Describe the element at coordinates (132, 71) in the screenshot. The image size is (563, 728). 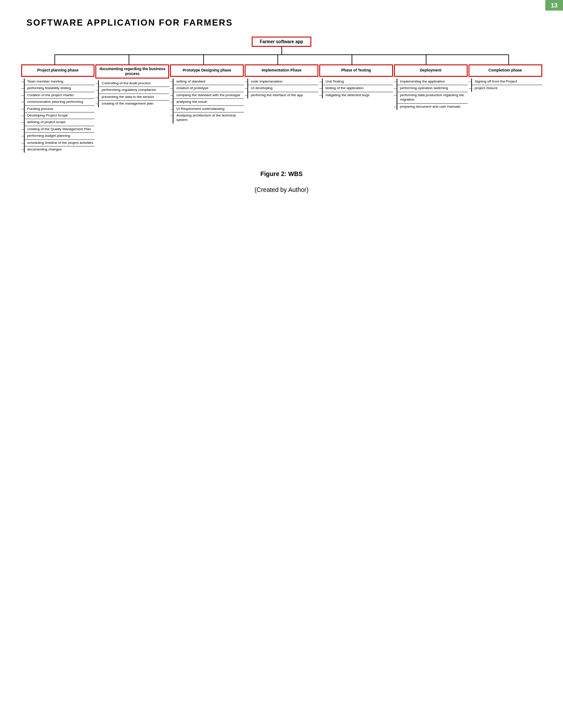
I see `phase-box-documenting: documenting regarding the business proce…` at that location.